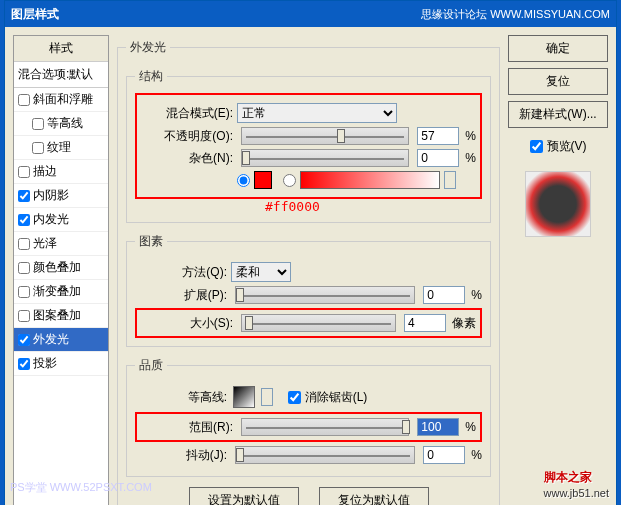  What do you see at coordinates (244, 397) in the screenshot?
I see `contour-picker` at bounding box center [244, 397].